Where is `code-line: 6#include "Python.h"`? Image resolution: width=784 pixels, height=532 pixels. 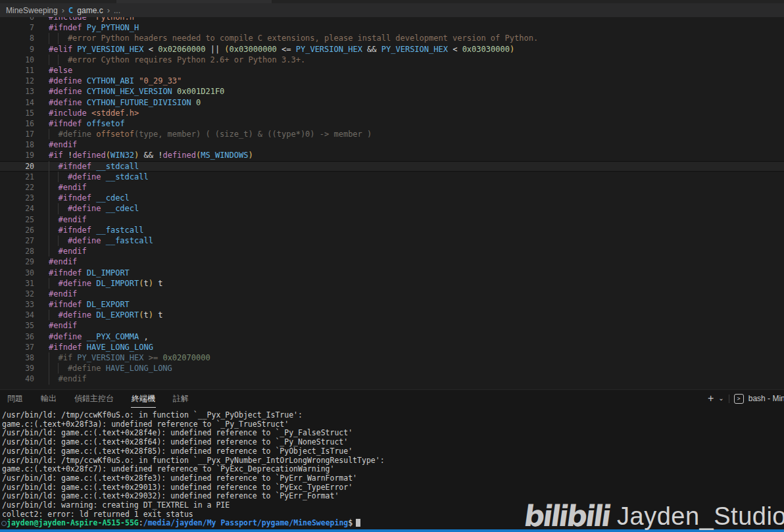
code-line: 6#include "Python.h" is located at coordinates (392, 20).